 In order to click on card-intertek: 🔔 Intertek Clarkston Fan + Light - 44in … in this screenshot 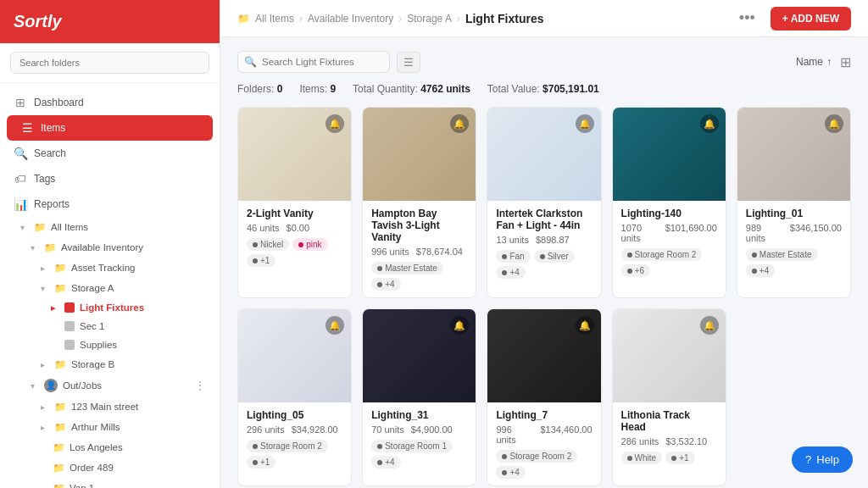, I will do `click(544, 202)`.